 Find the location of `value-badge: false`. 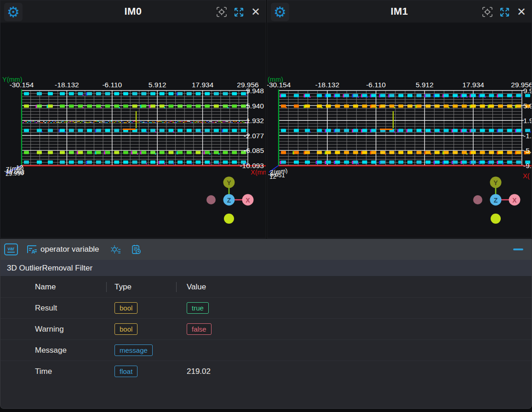

value-badge: false is located at coordinates (199, 329).